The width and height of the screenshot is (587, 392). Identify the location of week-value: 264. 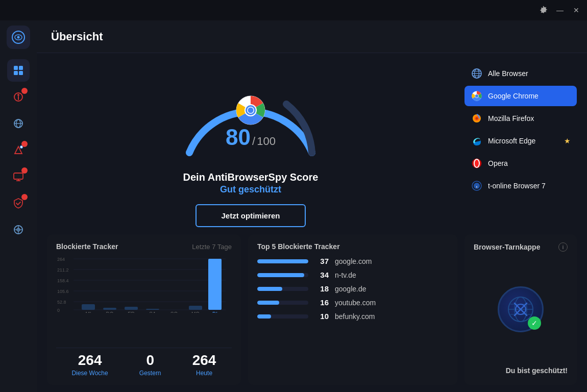
(90, 360).